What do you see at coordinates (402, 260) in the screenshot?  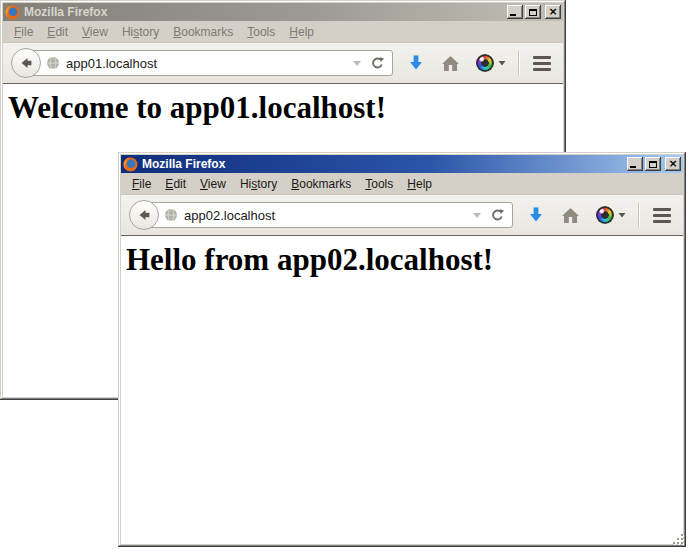 I see `page-heading: Hello from app02.localhost!` at bounding box center [402, 260].